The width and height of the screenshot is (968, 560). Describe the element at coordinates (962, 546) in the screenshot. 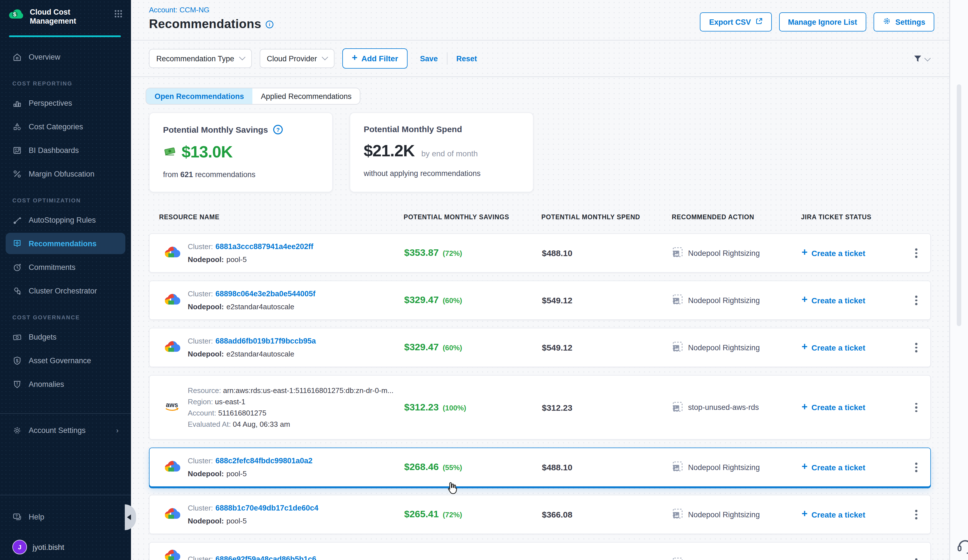

I see `support-chat-icon` at that location.